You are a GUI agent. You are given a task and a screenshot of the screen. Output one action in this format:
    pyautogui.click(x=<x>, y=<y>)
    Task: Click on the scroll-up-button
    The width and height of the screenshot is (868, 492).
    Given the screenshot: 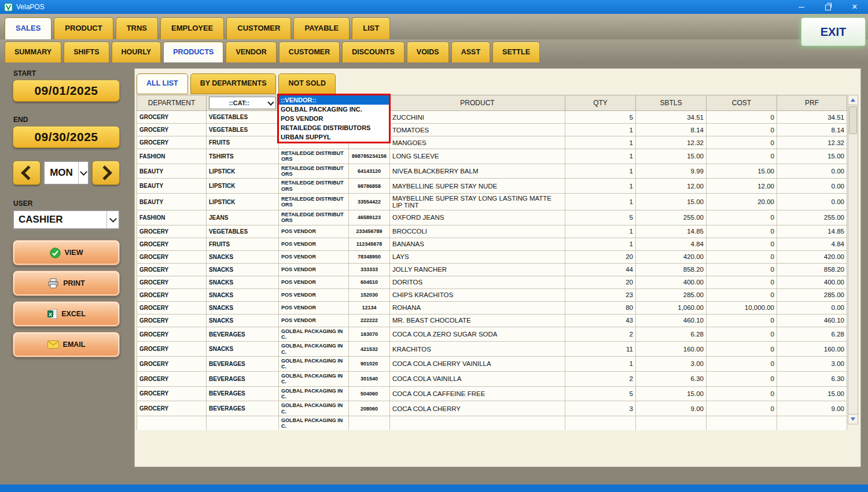 What is the action you would take?
    pyautogui.click(x=853, y=101)
    